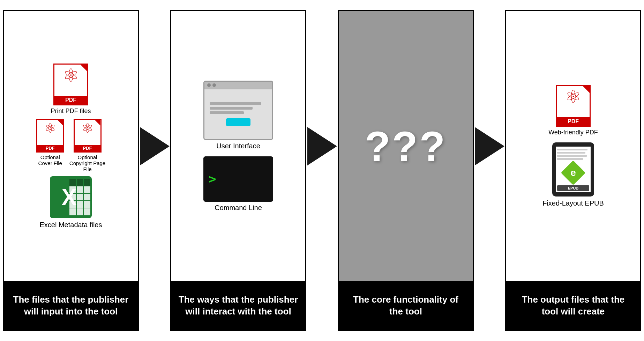  I want to click on copyright-file-wrap: ⚛ PDF OptionalCopyright PageFile, so click(87, 146).